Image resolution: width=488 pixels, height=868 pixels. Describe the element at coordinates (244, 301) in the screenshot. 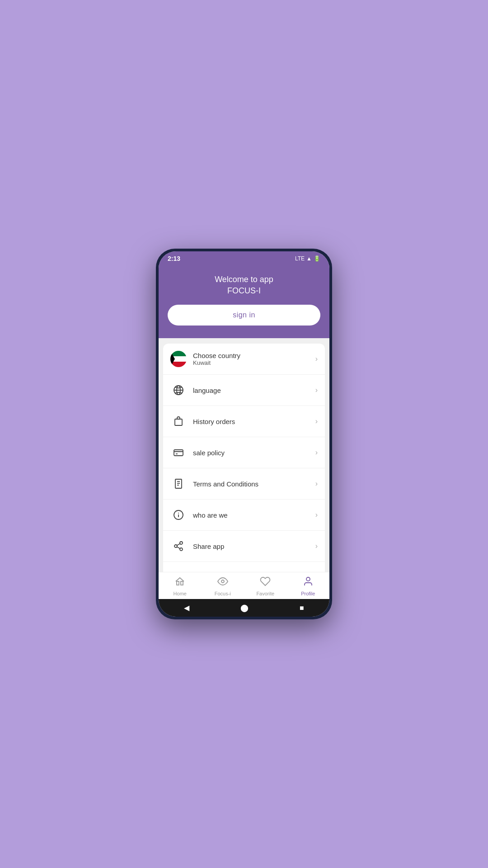

I see `app-header: Welcome to app FOCUS-I sign in` at that location.